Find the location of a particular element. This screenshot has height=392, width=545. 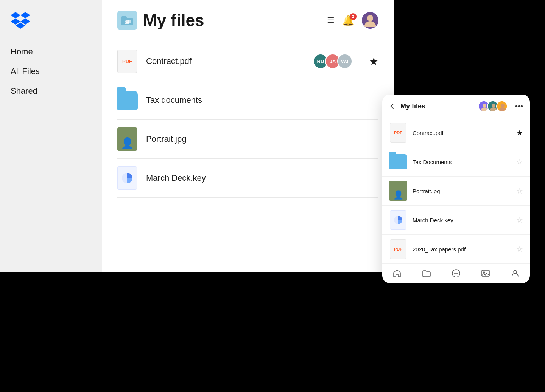

sidebar-nav: Home All Files Shared is located at coordinates (51, 75).